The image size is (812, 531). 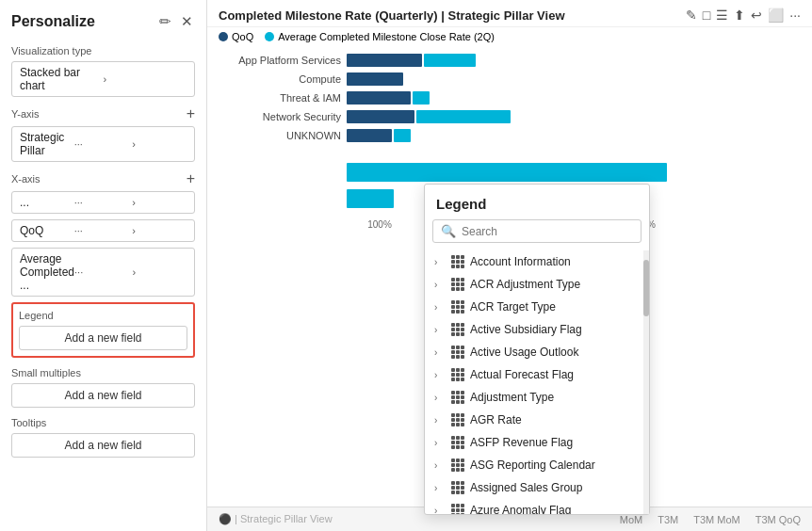 What do you see at coordinates (104, 114) in the screenshot?
I see `y-axis-section-row: Y-axis +` at bounding box center [104, 114].